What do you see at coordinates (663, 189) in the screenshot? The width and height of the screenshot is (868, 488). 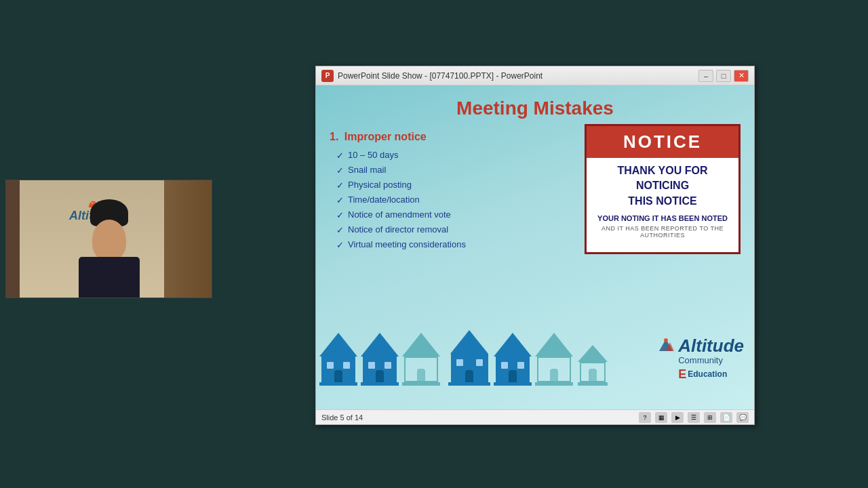 I see `notice-box: NOTICE THANK YOU FOR NOTICING THIS NOTIC…` at bounding box center [663, 189].